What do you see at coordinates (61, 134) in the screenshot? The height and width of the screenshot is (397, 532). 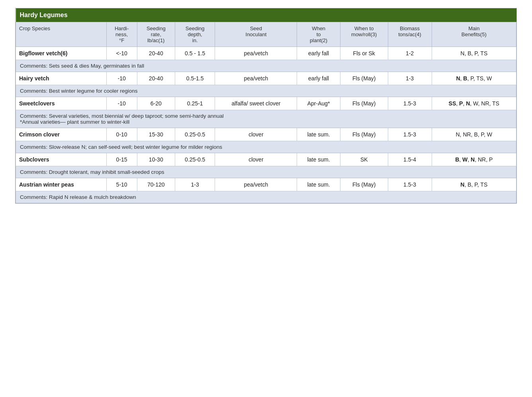 I see `cell-0: Crimson clover` at bounding box center [61, 134].